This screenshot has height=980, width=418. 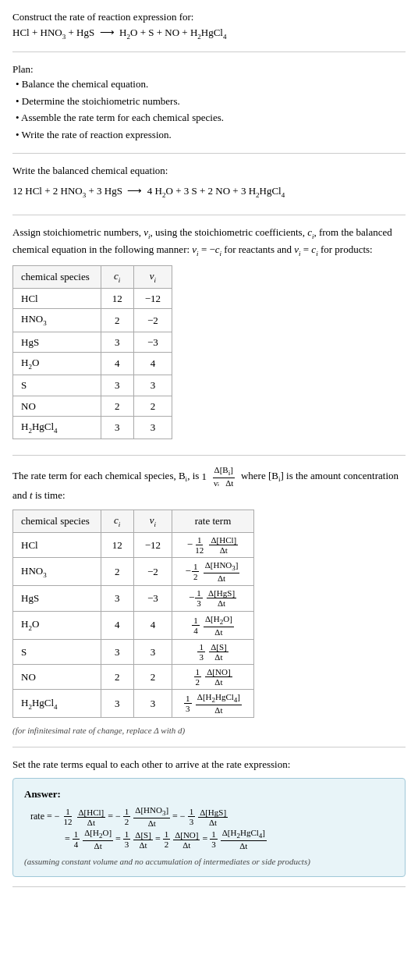 I want to click on eq1: = −, so click(x=114, y=816).